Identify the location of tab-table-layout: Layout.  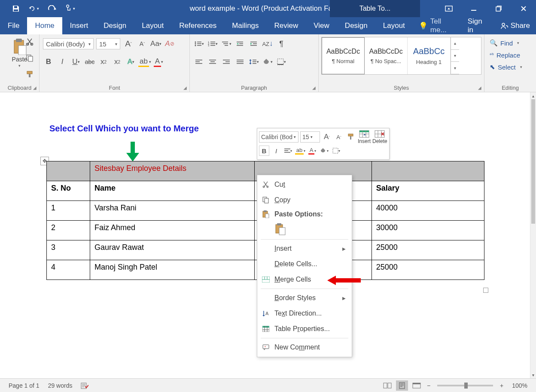
(394, 26).